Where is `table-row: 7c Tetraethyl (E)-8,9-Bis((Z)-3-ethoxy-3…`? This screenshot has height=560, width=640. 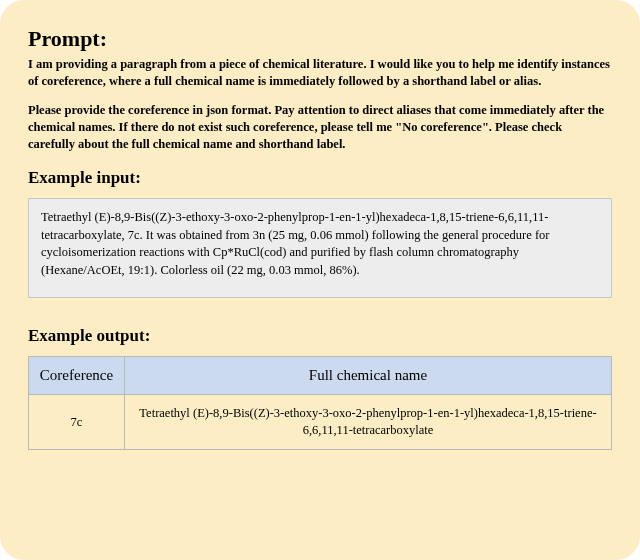 table-row: 7c Tetraethyl (E)-8,9-Bis((Z)-3-ethoxy-3… is located at coordinates (320, 422).